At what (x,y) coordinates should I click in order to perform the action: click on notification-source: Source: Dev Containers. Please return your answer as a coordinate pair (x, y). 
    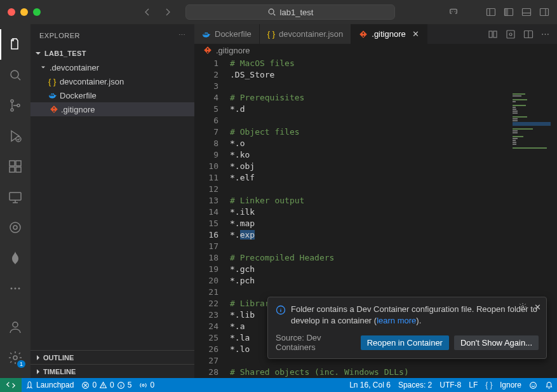
    Looking at the image, I should click on (316, 342).